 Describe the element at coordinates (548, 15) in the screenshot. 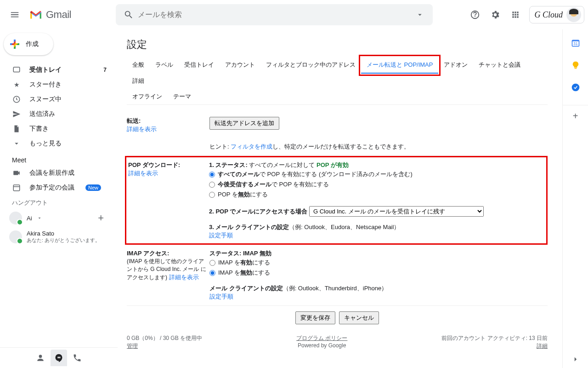

I see `account-name: G Cloud` at that location.